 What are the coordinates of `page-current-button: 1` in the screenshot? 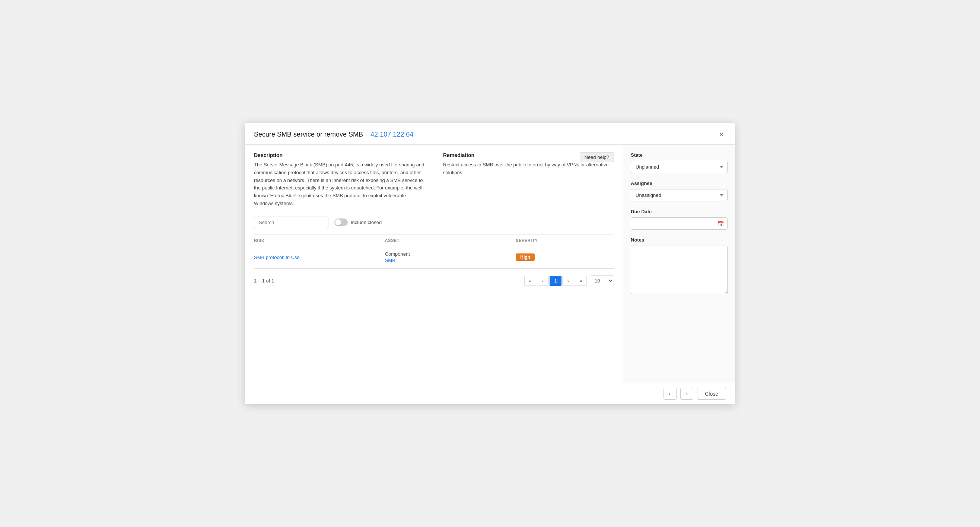 It's located at (555, 281).